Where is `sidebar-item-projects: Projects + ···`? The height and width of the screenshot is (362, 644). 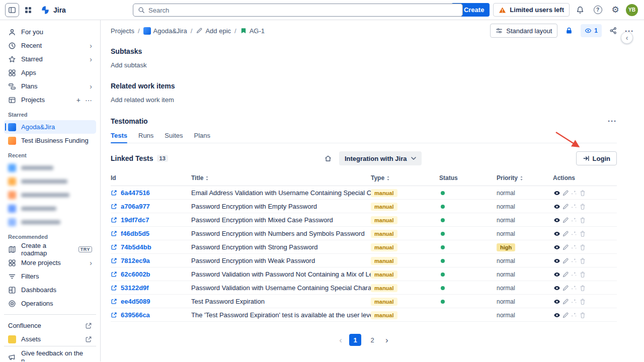 sidebar-item-projects: Projects + ··· is located at coordinates (50, 100).